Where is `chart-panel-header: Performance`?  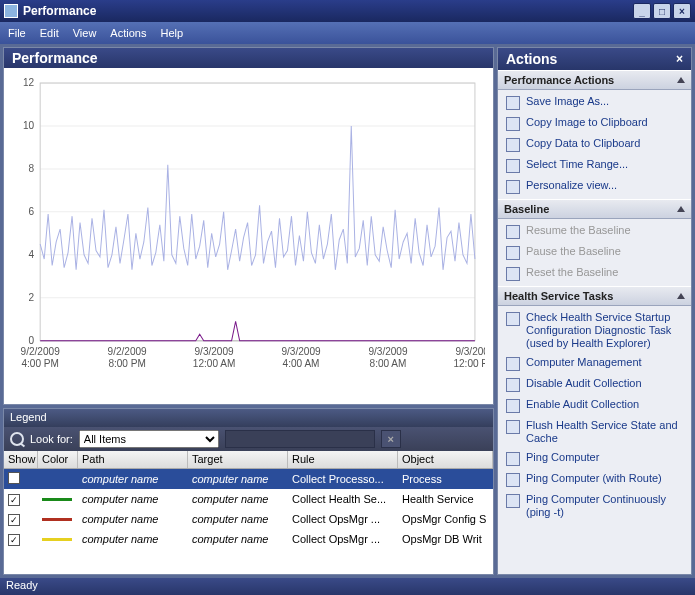 chart-panel-header: Performance is located at coordinates (248, 58).